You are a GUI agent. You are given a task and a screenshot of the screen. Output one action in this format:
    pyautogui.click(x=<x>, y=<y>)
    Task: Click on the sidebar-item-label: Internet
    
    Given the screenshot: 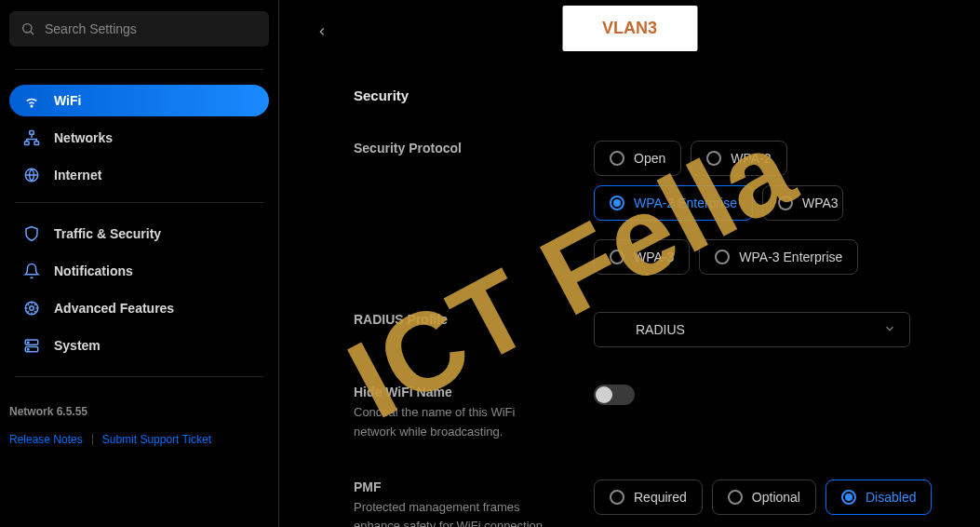 What is the action you would take?
    pyautogui.click(x=78, y=175)
    